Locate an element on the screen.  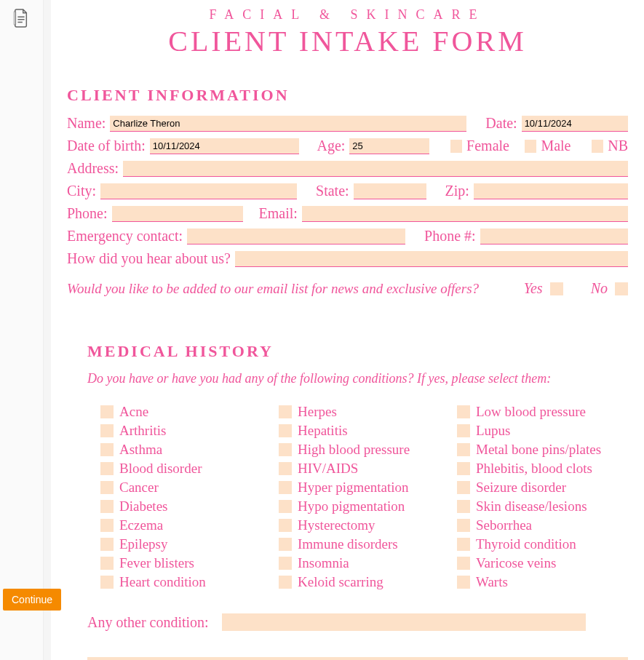
condition-label: Phlebitis, blood clots is located at coordinates (534, 469).